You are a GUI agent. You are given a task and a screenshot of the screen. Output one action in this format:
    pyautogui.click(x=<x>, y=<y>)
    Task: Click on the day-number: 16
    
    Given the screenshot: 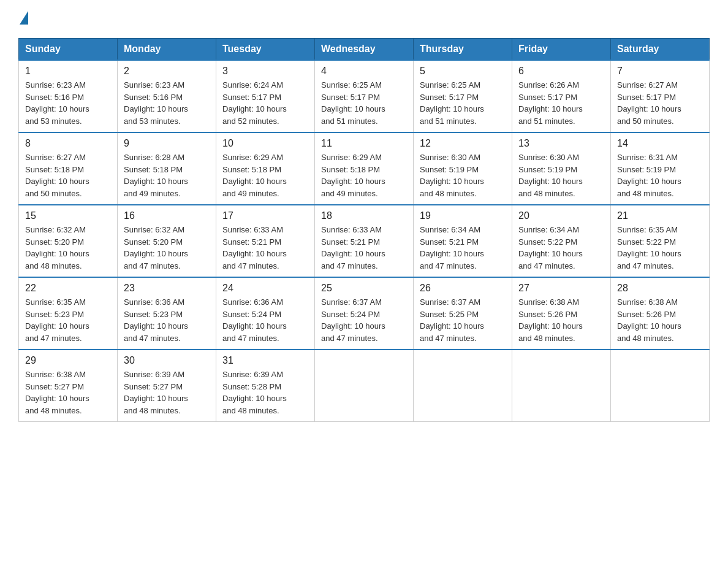 What is the action you would take?
    pyautogui.click(x=167, y=216)
    